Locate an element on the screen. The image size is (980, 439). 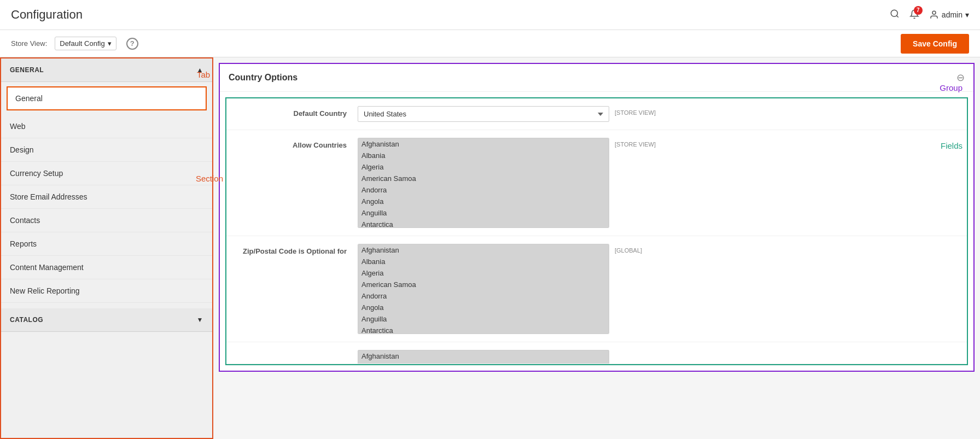
sidebar-item-contacts-label: Contacts is located at coordinates (25, 220).